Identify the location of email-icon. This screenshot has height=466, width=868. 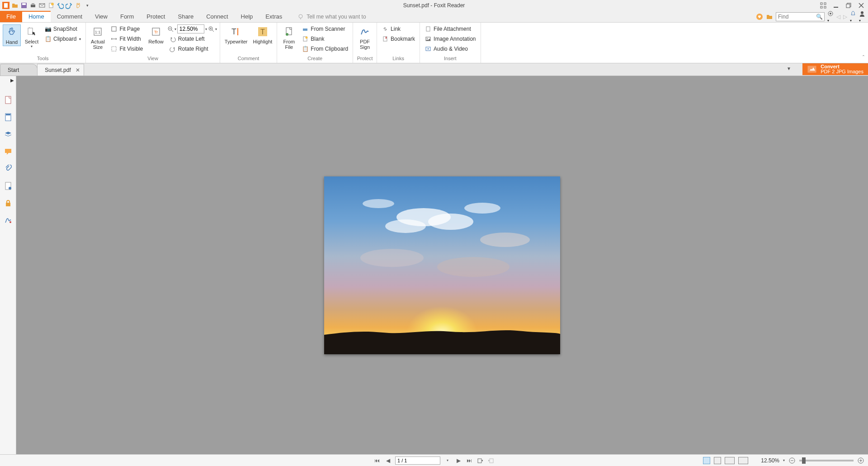
(42, 5).